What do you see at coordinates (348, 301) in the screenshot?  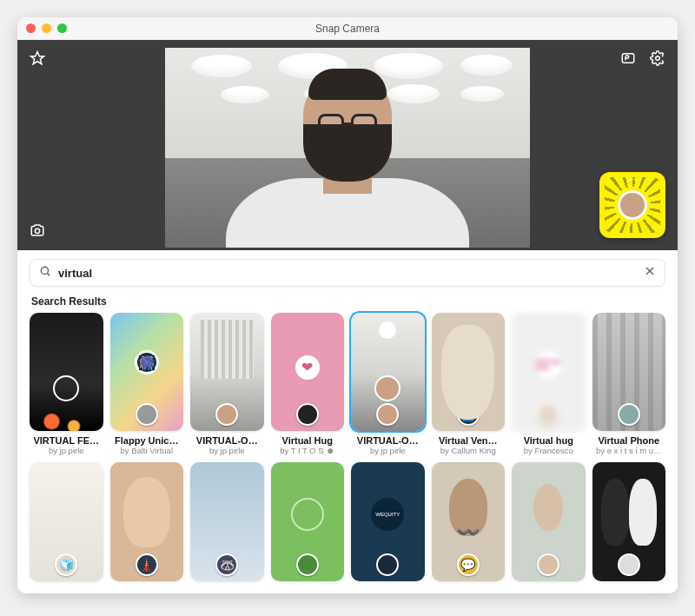 I see `results-header: Search Results` at bounding box center [348, 301].